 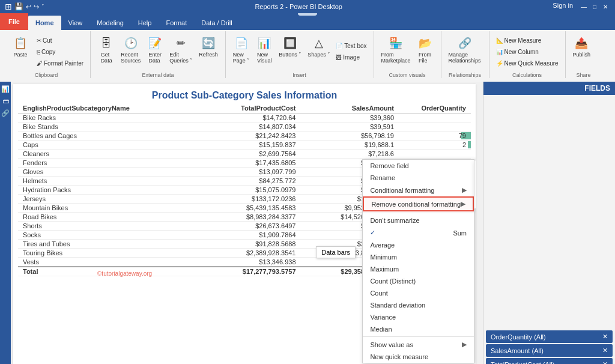 I want to click on tab-format: Format, so click(x=177, y=23).